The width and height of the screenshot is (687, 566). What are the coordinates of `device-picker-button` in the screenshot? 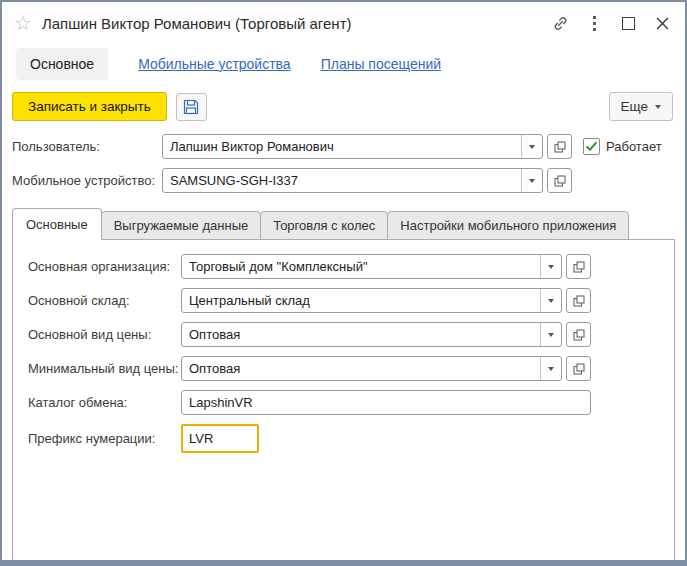 It's located at (560, 180).